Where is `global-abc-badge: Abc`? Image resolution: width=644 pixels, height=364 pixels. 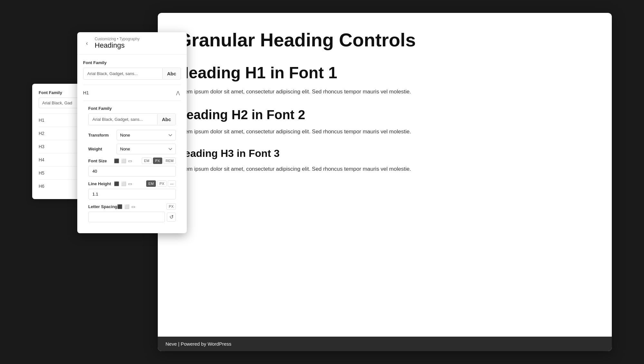 global-abc-badge: Abc is located at coordinates (171, 73).